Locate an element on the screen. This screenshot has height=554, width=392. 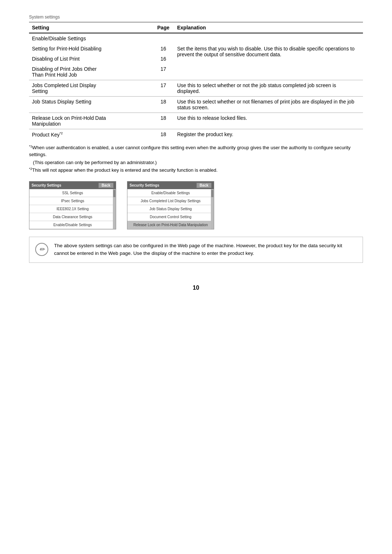
explanation-enable-disable: Set the items that you wish to disable. … is located at coordinates (269, 62).